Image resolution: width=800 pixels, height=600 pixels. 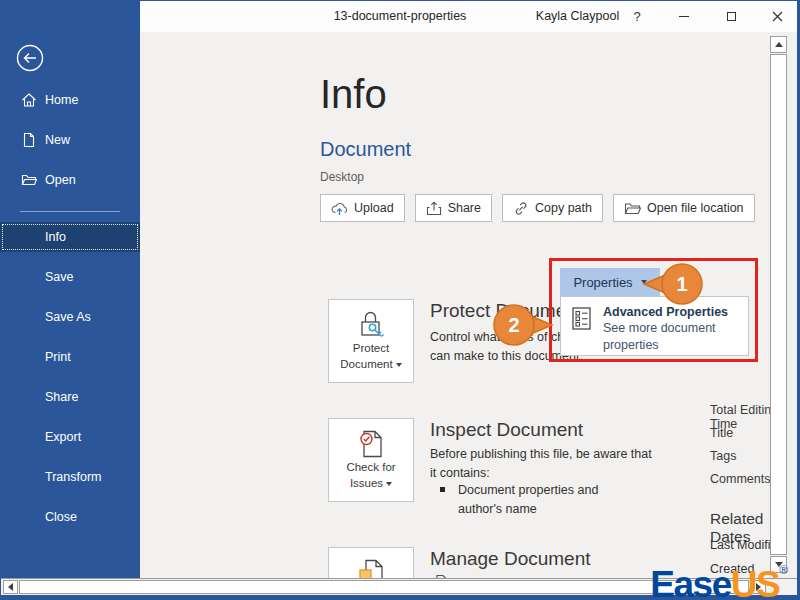 What do you see at coordinates (454, 208) in the screenshot?
I see `share-button: Share` at bounding box center [454, 208].